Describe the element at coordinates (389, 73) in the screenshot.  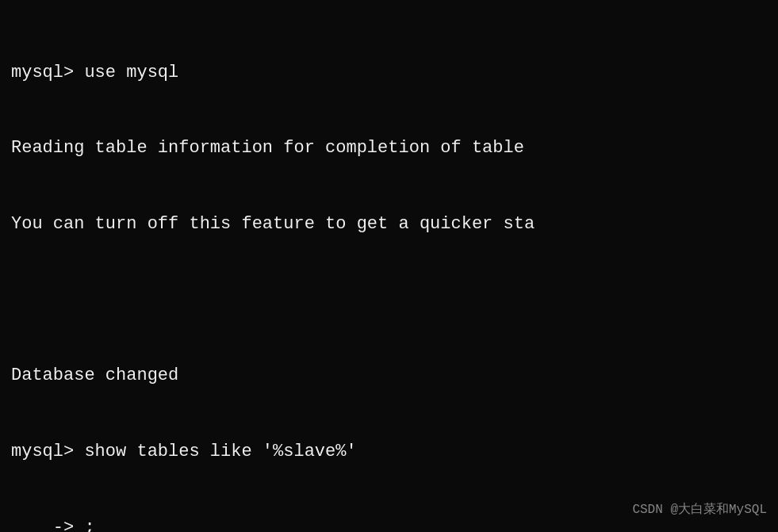
I see `terminal-line-1: mysql> use mysql` at that location.